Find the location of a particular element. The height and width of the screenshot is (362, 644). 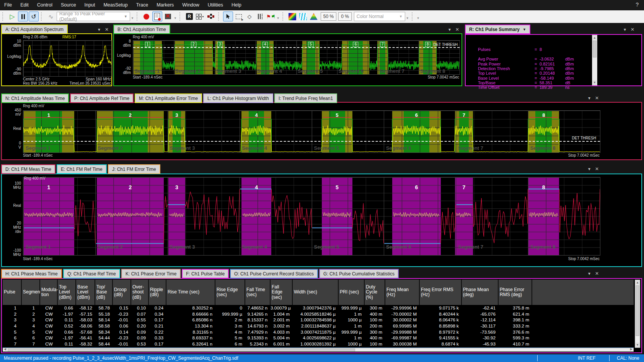

menu-trace: Trace is located at coordinates (142, 5).